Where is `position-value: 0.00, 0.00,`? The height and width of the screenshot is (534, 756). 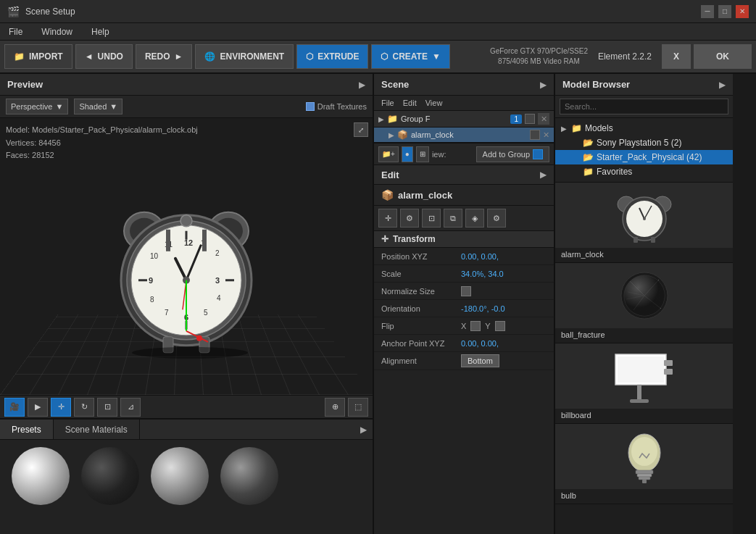 position-value: 0.00, 0.00, is located at coordinates (480, 256).